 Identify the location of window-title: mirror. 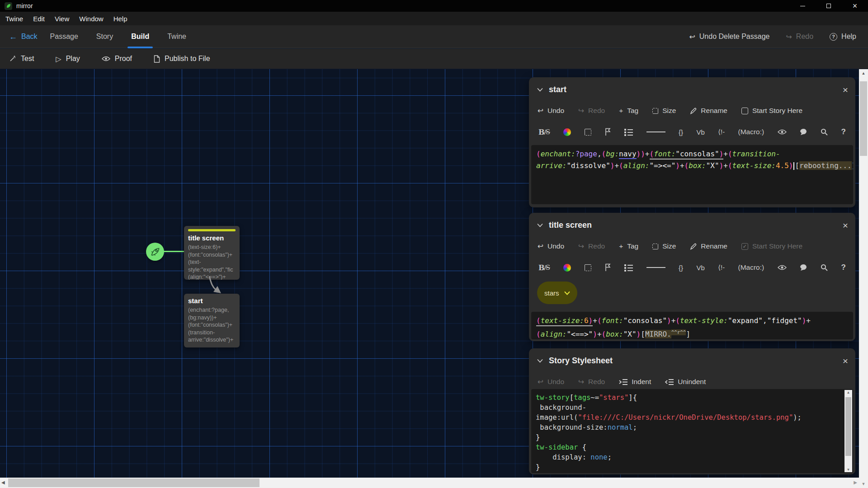
(24, 6).